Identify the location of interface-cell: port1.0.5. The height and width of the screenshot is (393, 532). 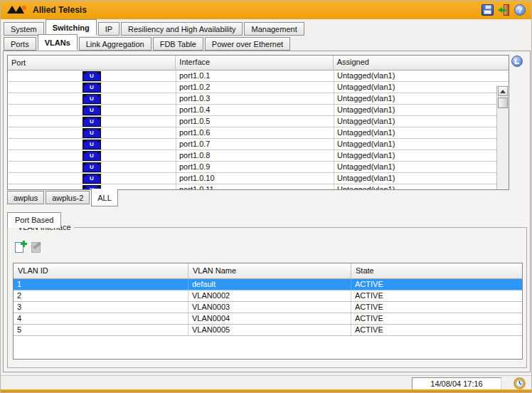
(255, 121).